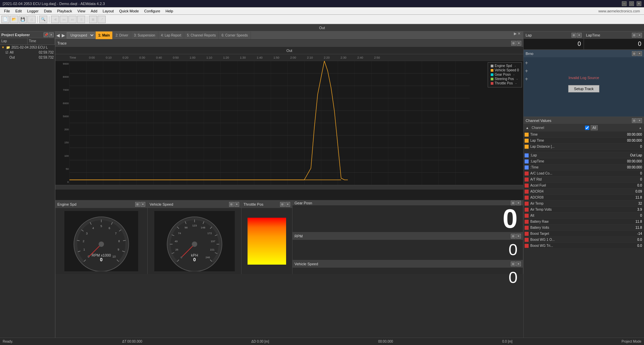  I want to click on tab-add-button: ▶ ✕, so click(517, 36).